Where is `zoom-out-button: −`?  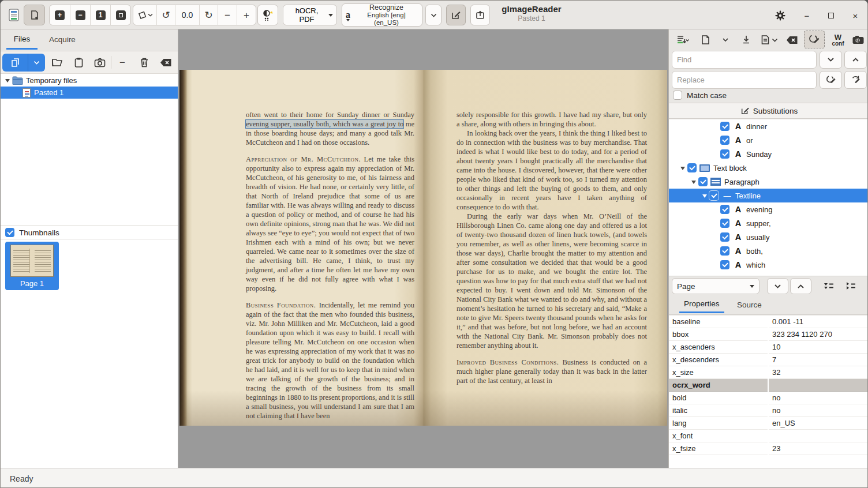 zoom-out-button: − is located at coordinates (80, 15).